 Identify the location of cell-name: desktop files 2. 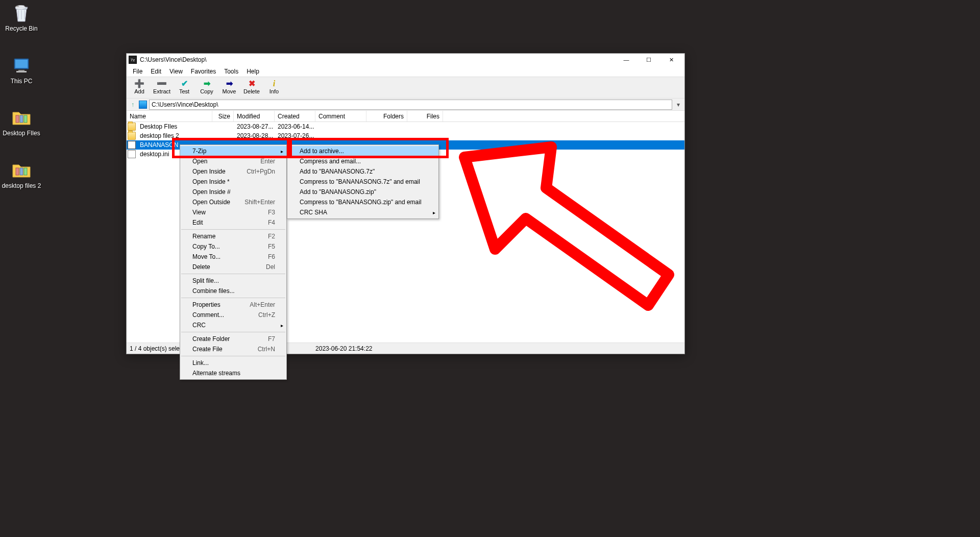
(175, 136).